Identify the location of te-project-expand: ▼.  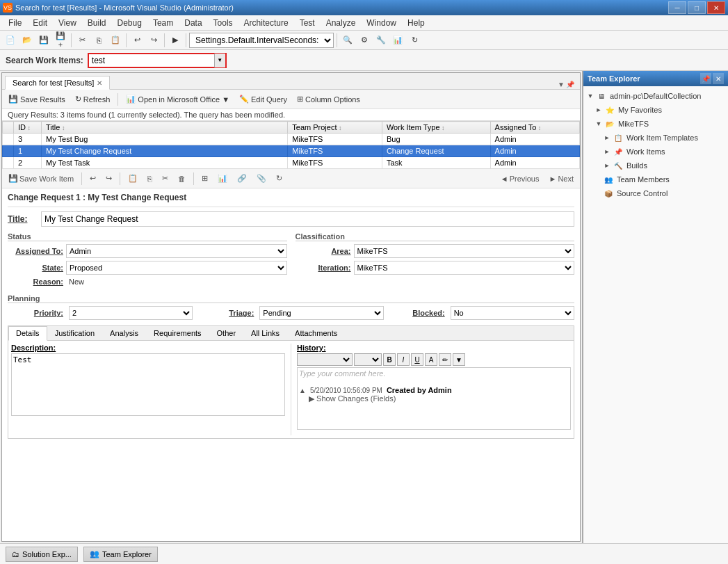
(599, 124).